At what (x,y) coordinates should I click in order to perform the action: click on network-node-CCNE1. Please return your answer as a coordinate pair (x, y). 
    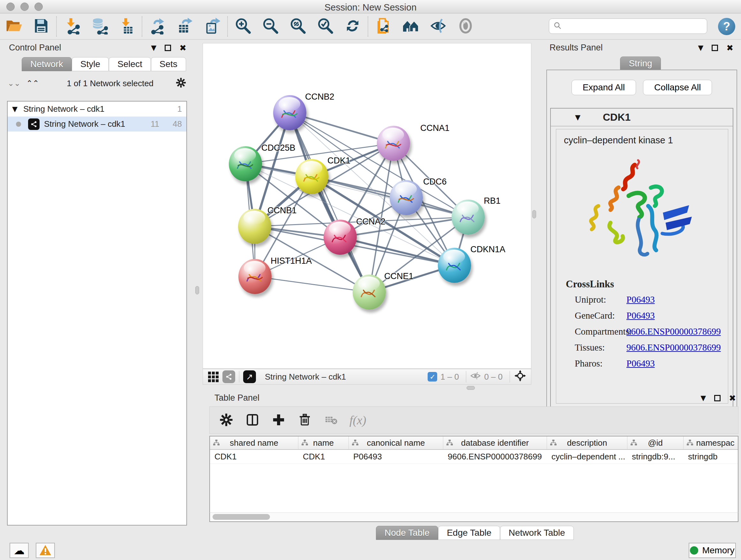
    Looking at the image, I should click on (369, 292).